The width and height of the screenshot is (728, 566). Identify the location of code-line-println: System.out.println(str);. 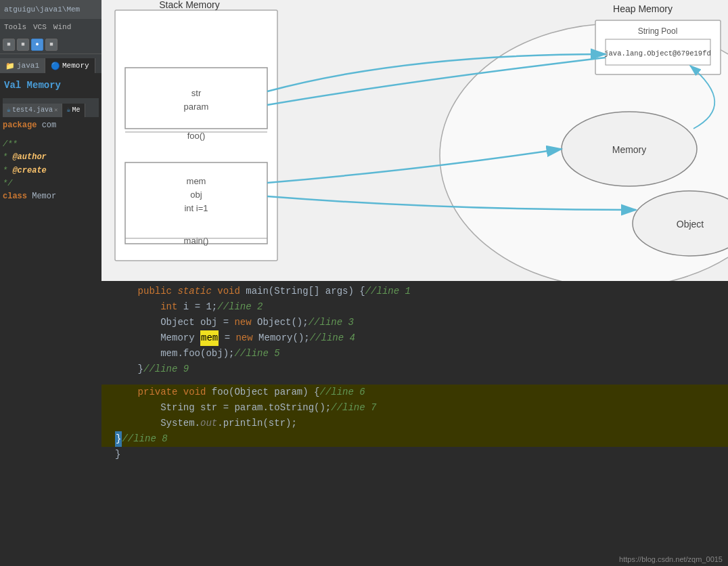
(415, 424).